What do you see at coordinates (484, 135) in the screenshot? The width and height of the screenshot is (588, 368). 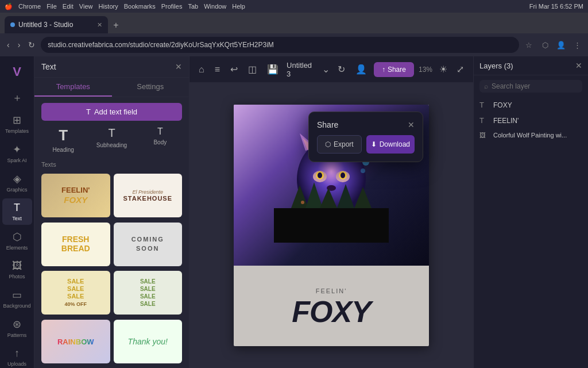 I see `layer-image-icon: 🖼` at bounding box center [484, 135].